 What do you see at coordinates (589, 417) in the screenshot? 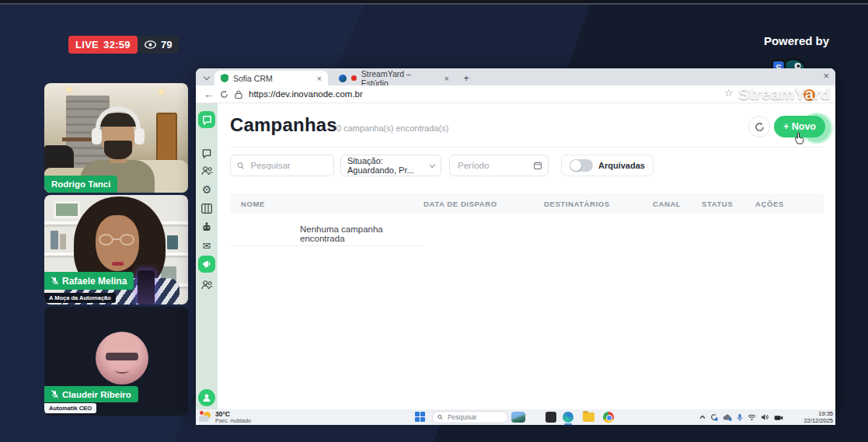
I see `file-explorer-icon` at bounding box center [589, 417].